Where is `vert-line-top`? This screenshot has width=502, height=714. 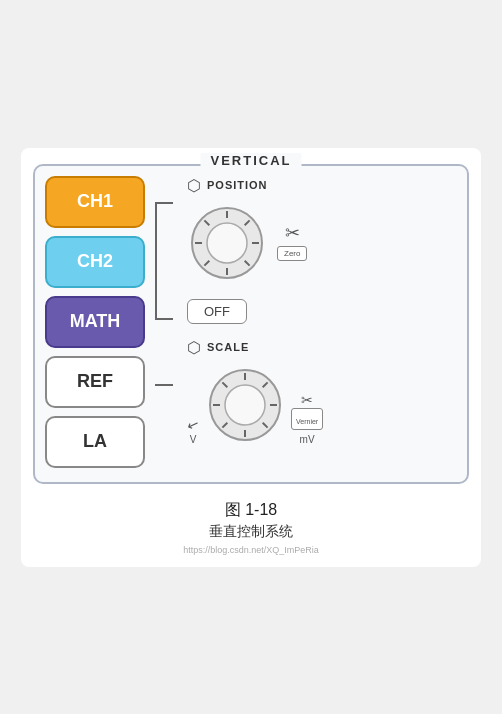
vert-line-top is located at coordinates (156, 260).